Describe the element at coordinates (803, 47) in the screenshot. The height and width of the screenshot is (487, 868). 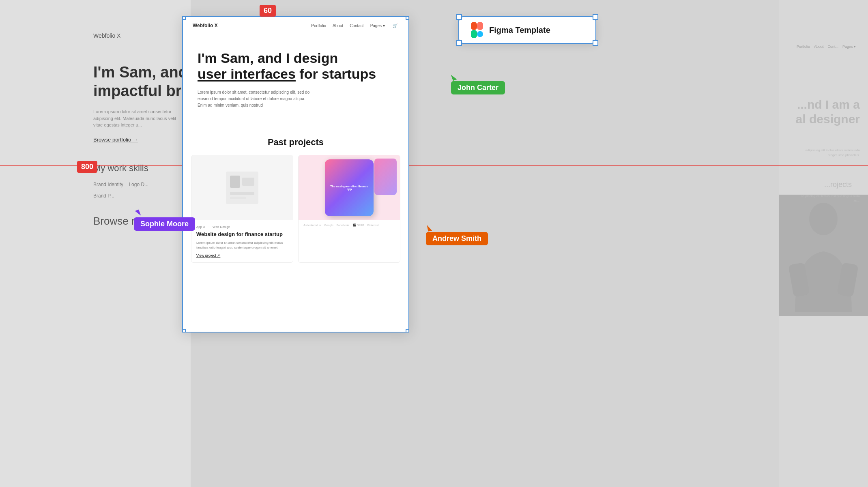
I see `right-nav-portfolio: Portfolio` at that location.